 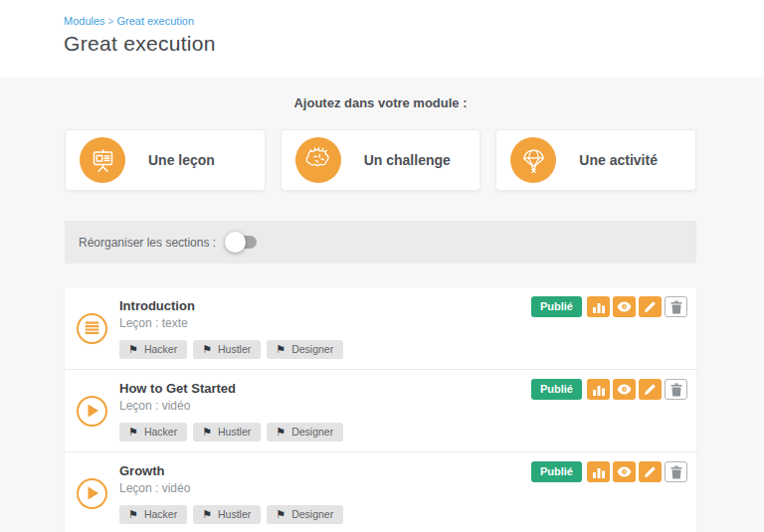 What do you see at coordinates (533, 160) in the screenshot?
I see `parachute-icon` at bounding box center [533, 160].